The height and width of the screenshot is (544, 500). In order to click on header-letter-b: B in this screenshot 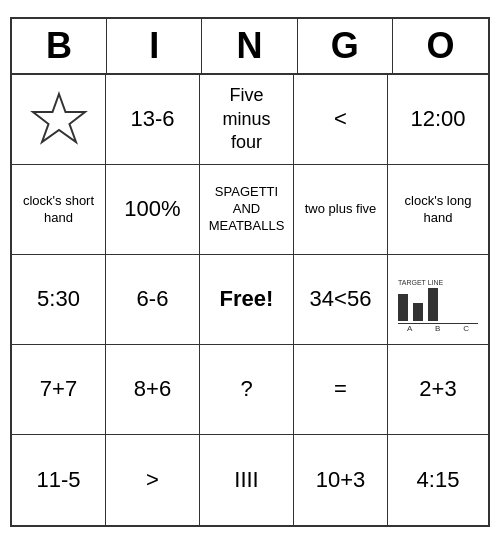, I will do `click(60, 46)`.